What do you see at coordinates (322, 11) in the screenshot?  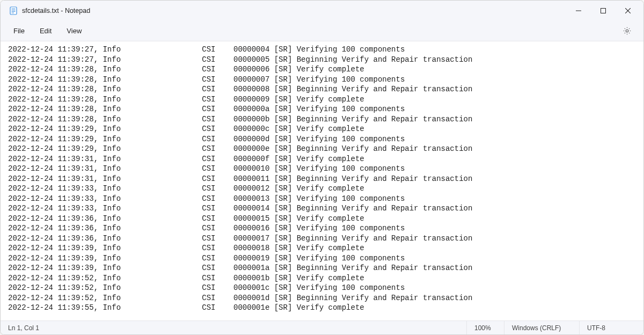 I see `titlebar: sfcdetails.txt - Notepad` at bounding box center [322, 11].